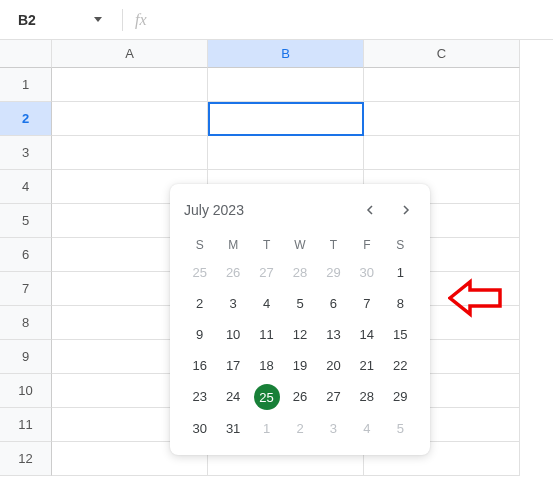 This screenshot has height=502, width=553. Describe the element at coordinates (300, 245) in the screenshot. I see `day-of-week-label: W` at that location.